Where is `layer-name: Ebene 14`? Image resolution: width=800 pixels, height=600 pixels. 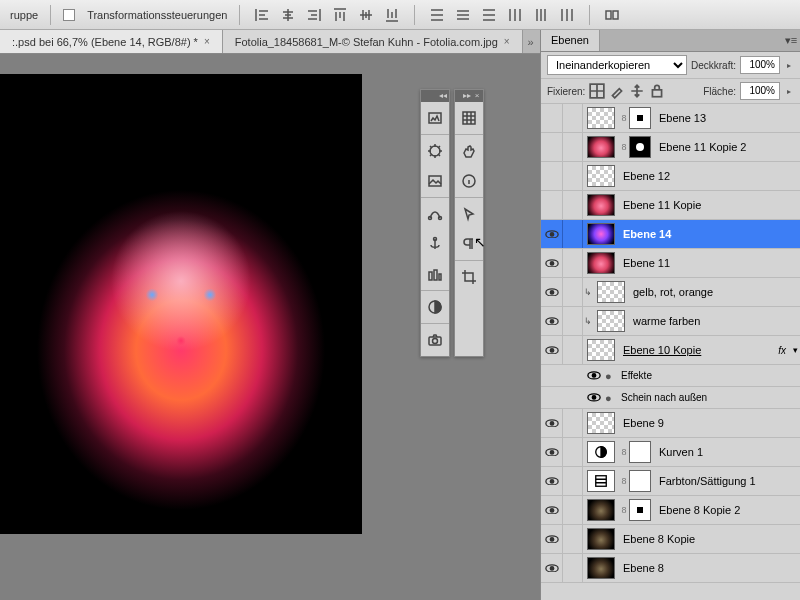 layer-name: Ebene 14 is located at coordinates (710, 234).